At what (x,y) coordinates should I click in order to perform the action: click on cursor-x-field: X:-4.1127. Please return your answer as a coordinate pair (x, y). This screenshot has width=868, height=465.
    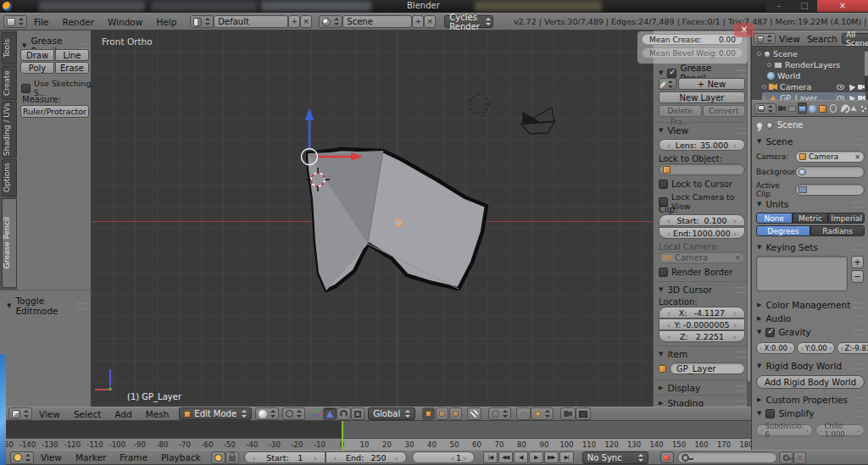
    Looking at the image, I should click on (702, 313).